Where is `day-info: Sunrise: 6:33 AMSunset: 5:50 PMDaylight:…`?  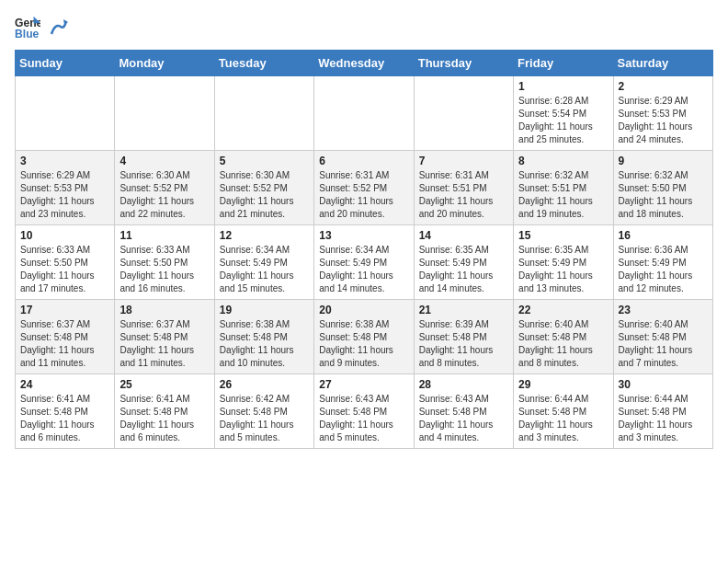 day-info: Sunrise: 6:33 AMSunset: 5:50 PMDaylight:… is located at coordinates (164, 270).